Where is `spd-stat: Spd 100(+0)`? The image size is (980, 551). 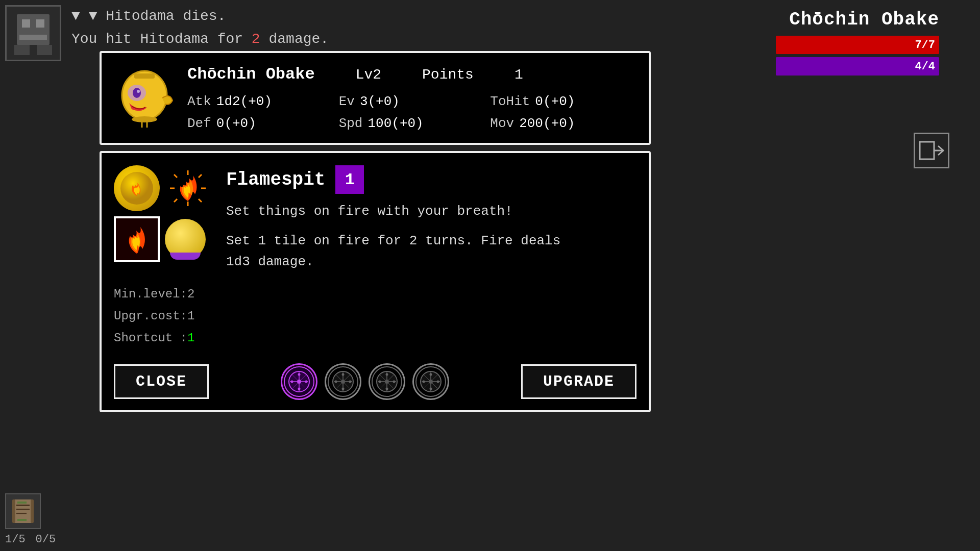
spd-stat: Spd 100(+0) is located at coordinates (412, 123).